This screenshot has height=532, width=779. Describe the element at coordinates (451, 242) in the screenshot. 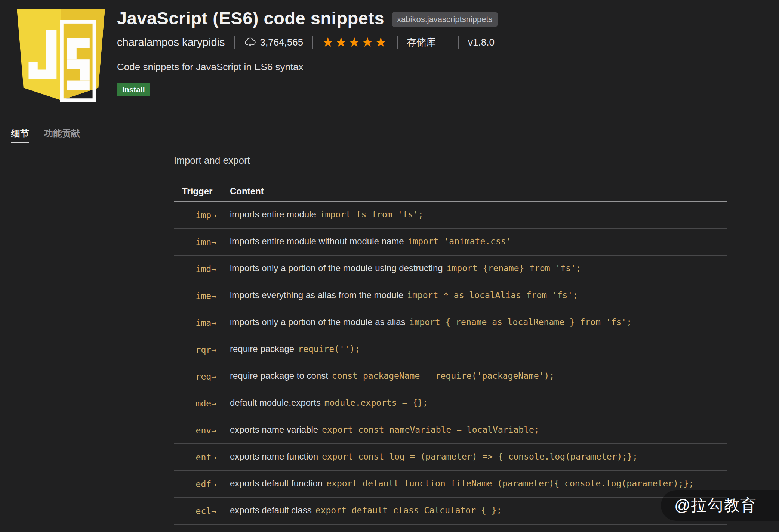

I see `table-row: imn→ imports entire module without modul…` at that location.